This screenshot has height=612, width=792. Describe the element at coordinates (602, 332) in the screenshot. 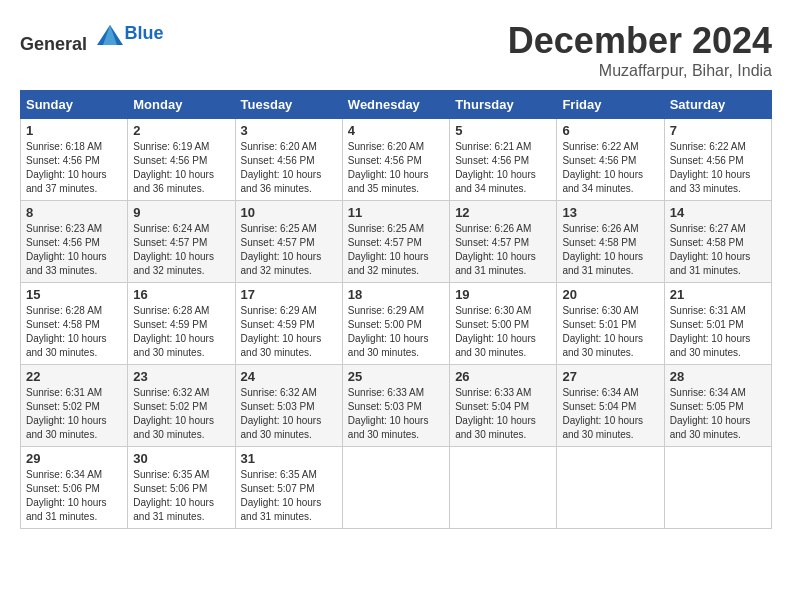

I see `day-detail: Sunrise: 6:30 AMSunset: 5:01 PMDaylight:…` at that location.